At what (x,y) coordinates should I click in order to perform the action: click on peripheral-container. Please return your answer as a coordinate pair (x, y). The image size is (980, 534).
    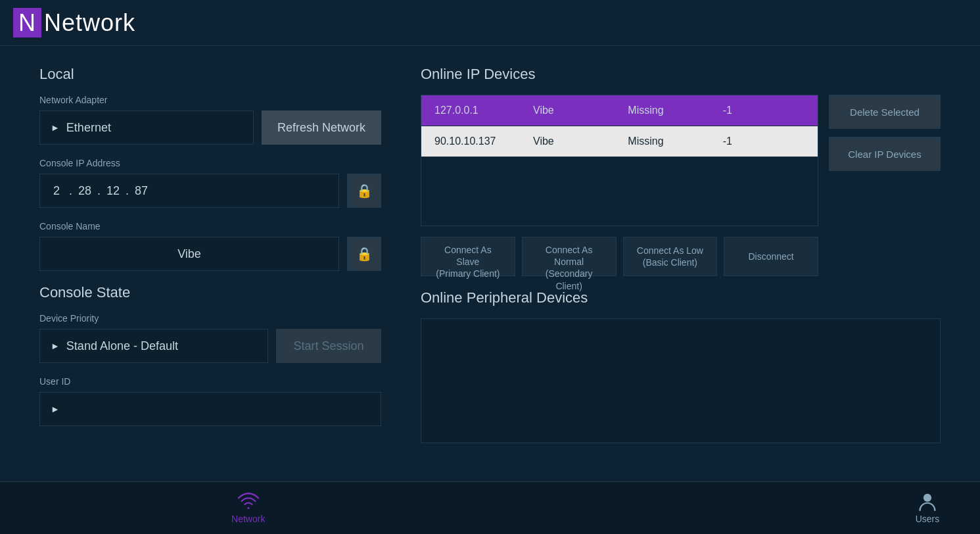
    Looking at the image, I should click on (681, 381).